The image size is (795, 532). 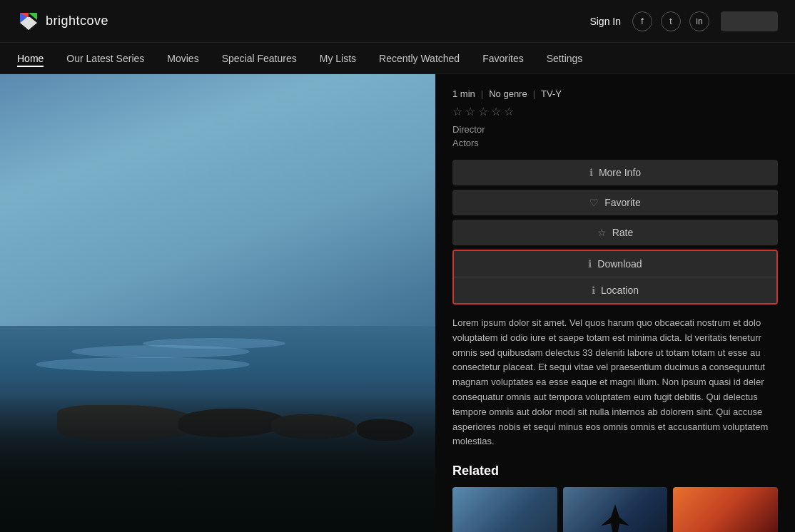 I want to click on favorite-button: ♡ Favorite, so click(x=615, y=203).